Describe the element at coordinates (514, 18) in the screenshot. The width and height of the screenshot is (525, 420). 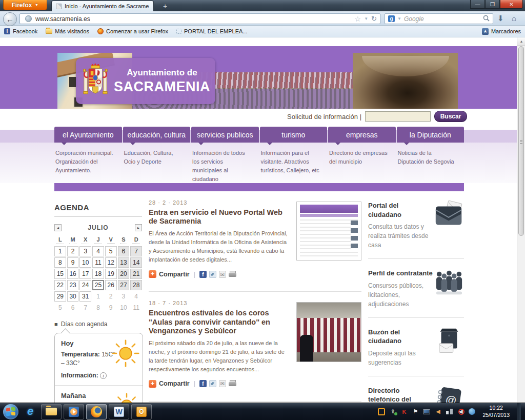
I see `home-button: ⌂` at that location.